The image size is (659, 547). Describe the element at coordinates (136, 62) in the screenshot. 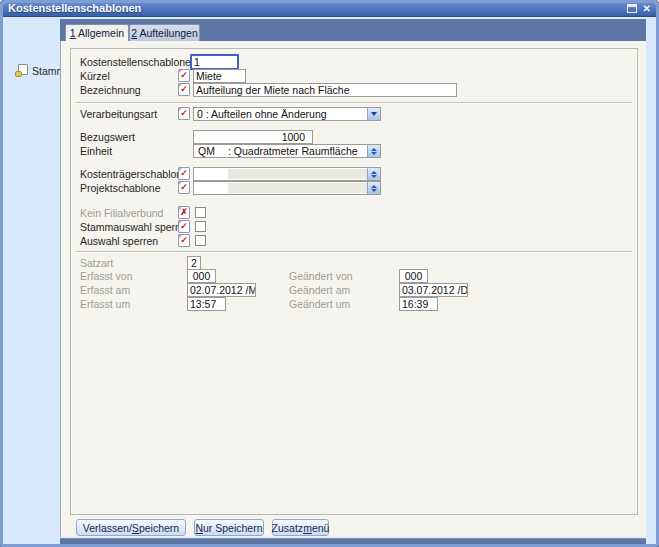

I see `label-kostenstellenschablone: Kostenstellenschablone` at that location.